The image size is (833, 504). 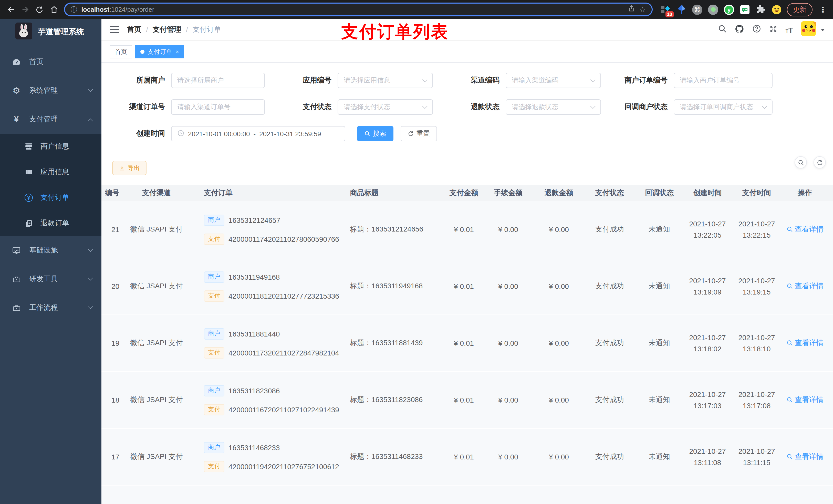 What do you see at coordinates (157, 193) in the screenshot?
I see `column-header: 支付渠道` at bounding box center [157, 193].